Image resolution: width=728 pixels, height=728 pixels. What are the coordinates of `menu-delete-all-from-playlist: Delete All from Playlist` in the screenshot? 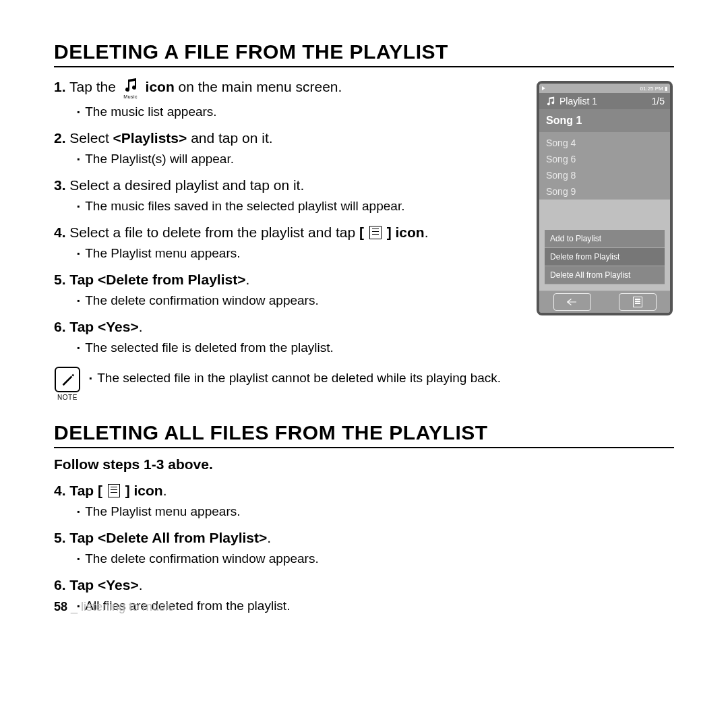 It's located at (605, 275).